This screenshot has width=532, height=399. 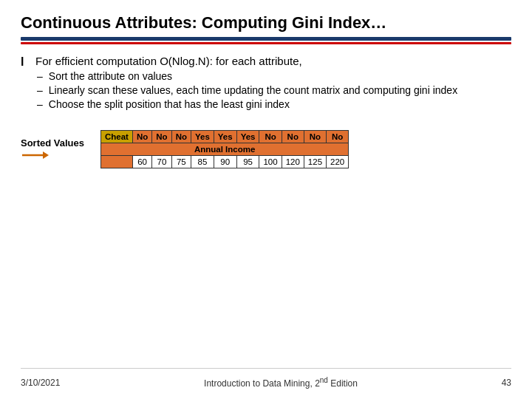 I want to click on divider-blue, so click(x=266, y=38).